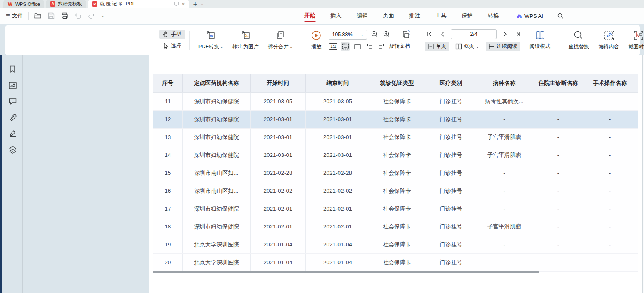  Describe the element at coordinates (12, 69) in the screenshot. I see `bookmarks-panel-icon` at that location.